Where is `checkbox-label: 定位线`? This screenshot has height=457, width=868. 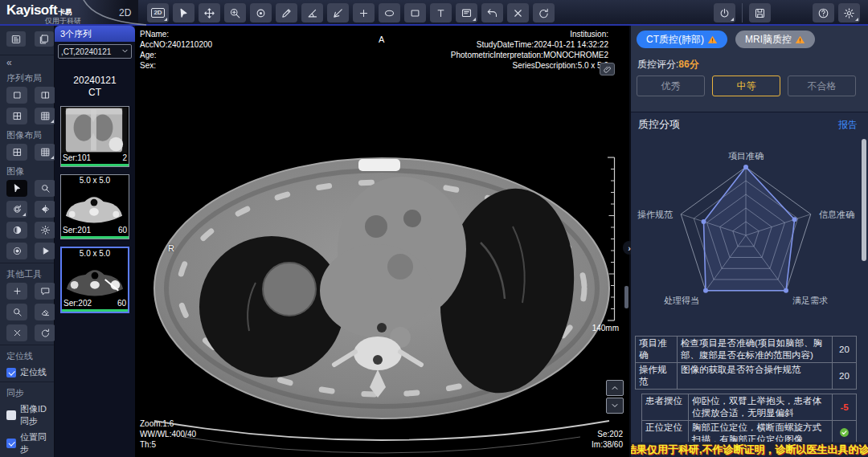
checkbox-label: 定位线 is located at coordinates (34, 373).